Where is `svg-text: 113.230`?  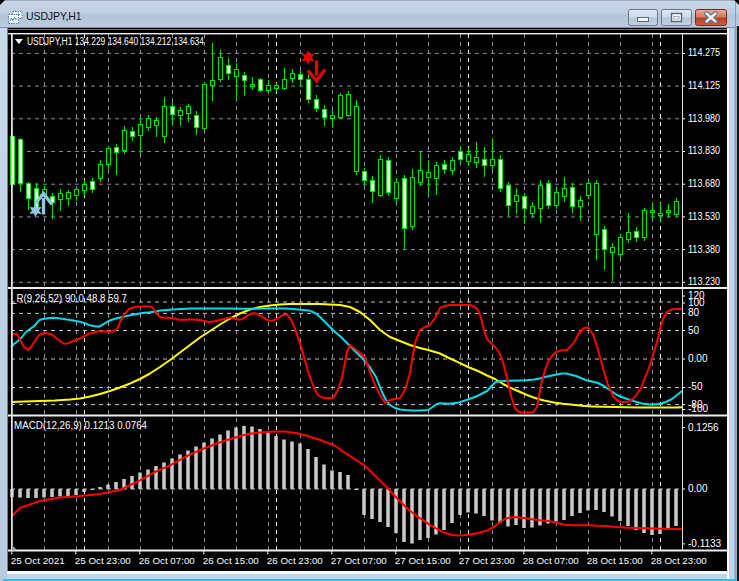 svg-text: 113.230 is located at coordinates (704, 282).